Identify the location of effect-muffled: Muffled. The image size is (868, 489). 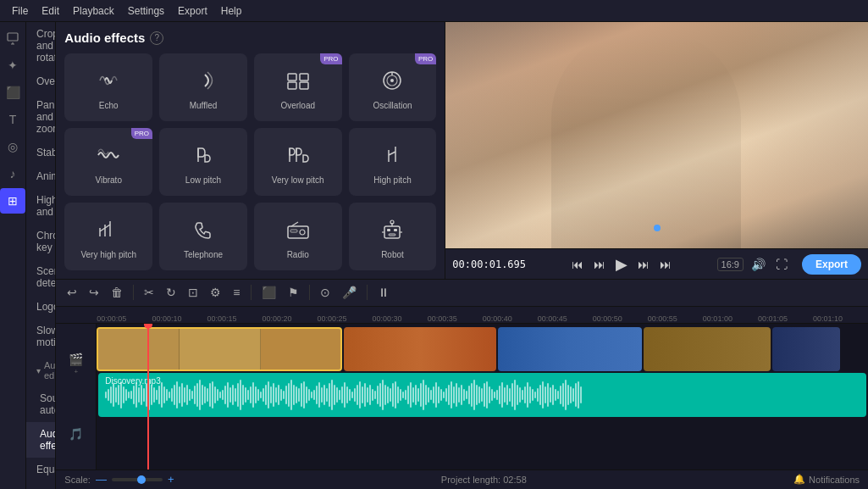
(203, 87).